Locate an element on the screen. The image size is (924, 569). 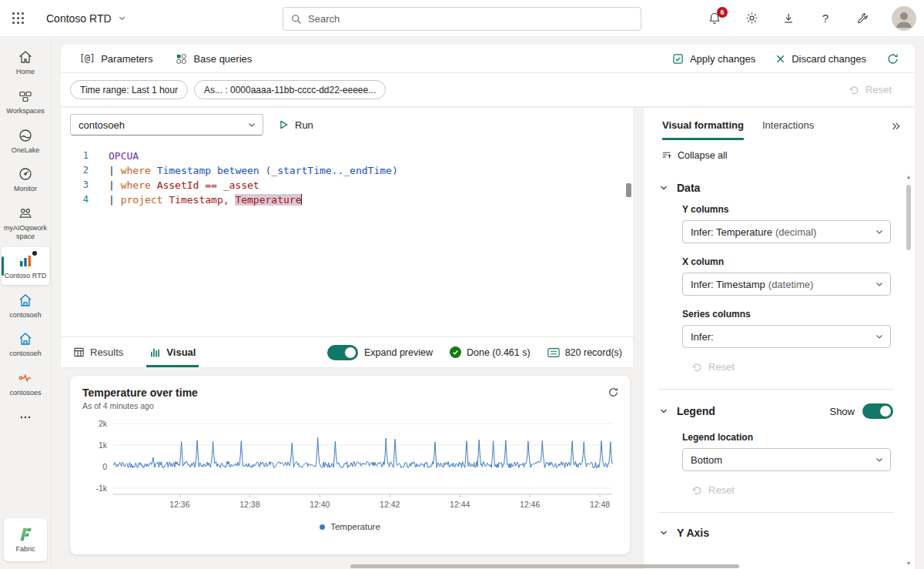
horizontal-scrollbar-thumb is located at coordinates (545, 567).